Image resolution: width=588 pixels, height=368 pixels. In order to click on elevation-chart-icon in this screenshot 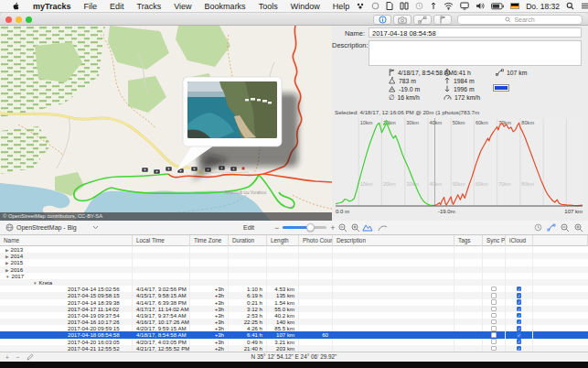, I will do `click(368, 227)`.